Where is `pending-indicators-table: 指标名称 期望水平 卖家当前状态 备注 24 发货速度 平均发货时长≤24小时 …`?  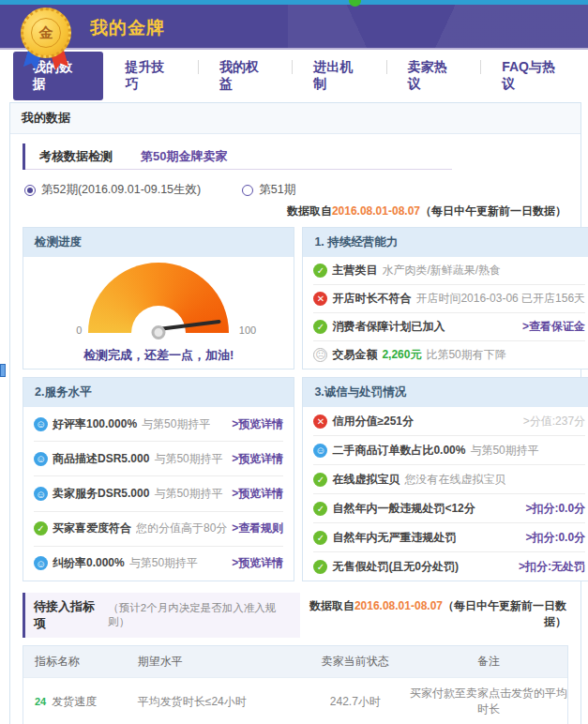 pending-indicators-table: 指标名称 期望水平 卖家当前状态 备注 24 发货速度 平均发货时长≤24小时 … is located at coordinates (295, 685).